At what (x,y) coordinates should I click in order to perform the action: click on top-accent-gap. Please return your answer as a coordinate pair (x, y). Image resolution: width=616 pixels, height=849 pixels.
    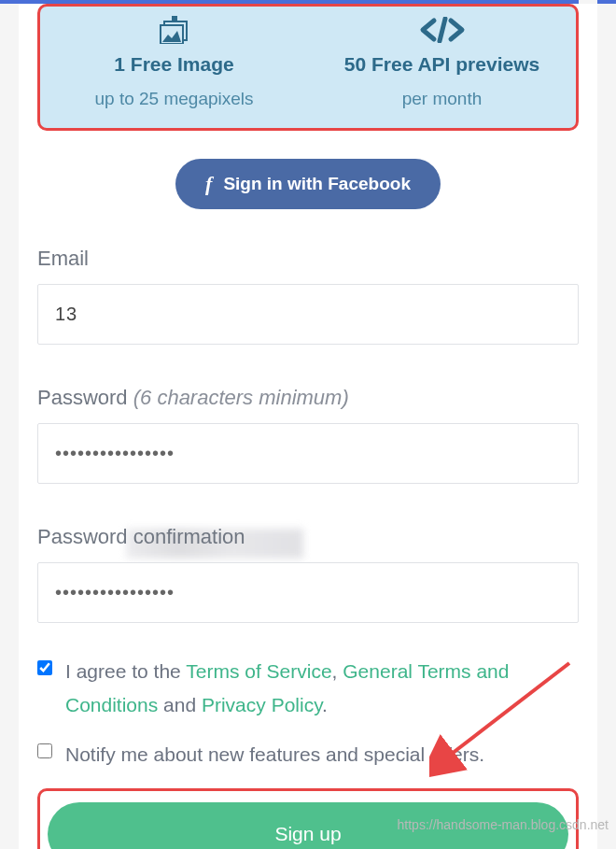
    Looking at the image, I should click on (588, 2).